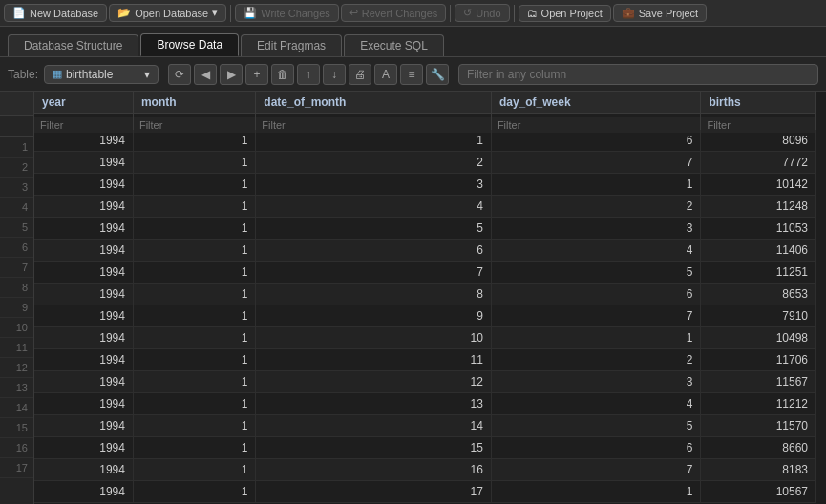  I want to click on table-row: 1994111211706, so click(426, 361).